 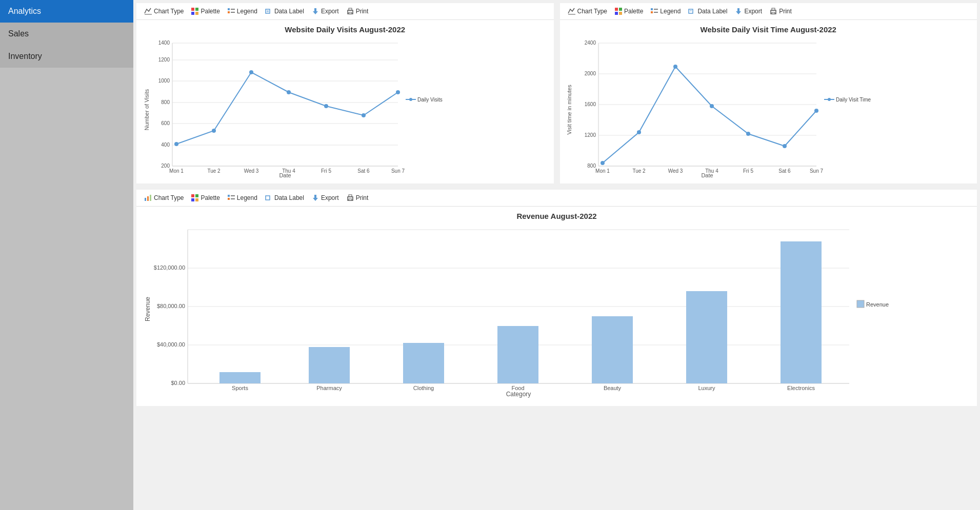 What do you see at coordinates (590, 105) in the screenshot?
I see `svg-text: 1600` at bounding box center [590, 105].